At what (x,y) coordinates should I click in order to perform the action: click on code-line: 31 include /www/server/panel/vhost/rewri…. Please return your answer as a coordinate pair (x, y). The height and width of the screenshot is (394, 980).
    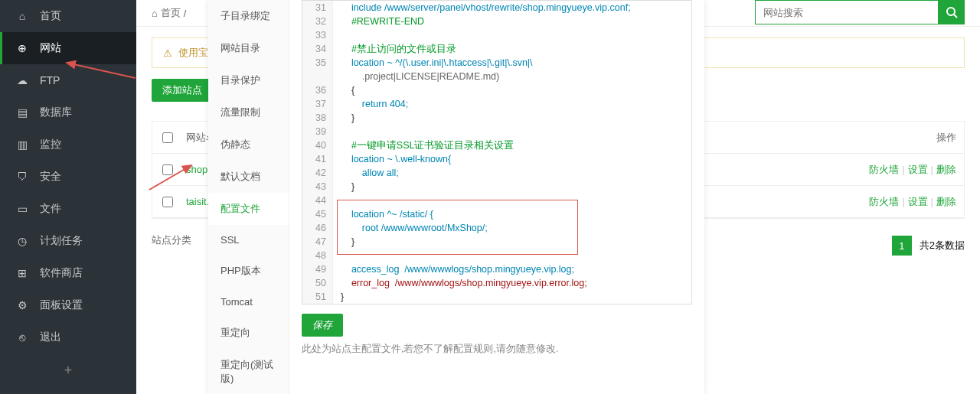
    Looking at the image, I should click on (497, 8).